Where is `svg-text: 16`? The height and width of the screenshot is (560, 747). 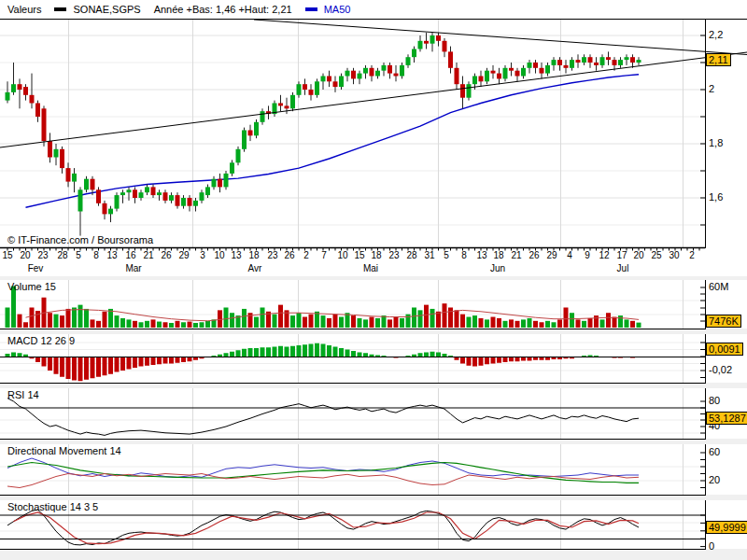 svg-text: 16 is located at coordinates (131, 256).